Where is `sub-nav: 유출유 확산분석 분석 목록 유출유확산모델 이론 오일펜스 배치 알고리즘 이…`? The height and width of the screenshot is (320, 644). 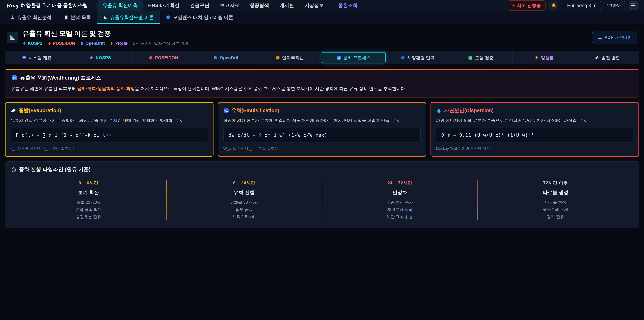 sub-nav: 유출유 확산분석 분석 목록 유출유확산모델 이론 오일펜스 배치 알고리즘 이… is located at coordinates (322, 18).